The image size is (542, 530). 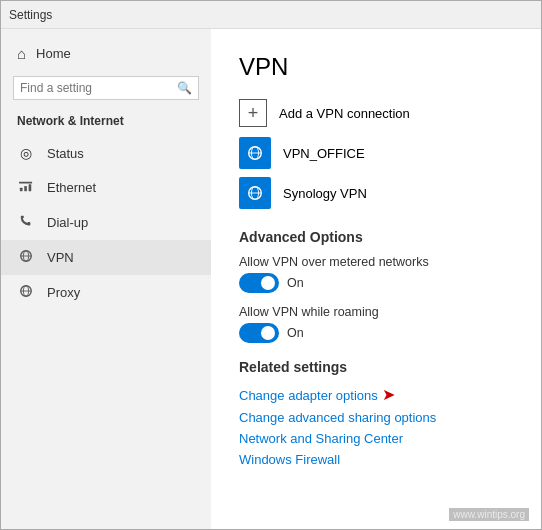 What do you see at coordinates (376, 283) in the screenshot?
I see `toggle-control-0: On` at bounding box center [376, 283].